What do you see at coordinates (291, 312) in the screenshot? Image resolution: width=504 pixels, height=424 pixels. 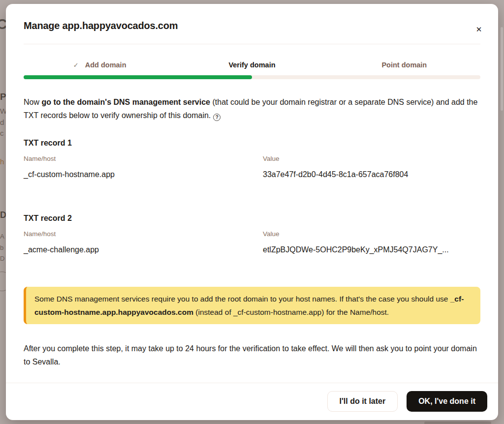 I see `callout-post: (instead of _cf-custom-hostname.app) for…` at bounding box center [291, 312].